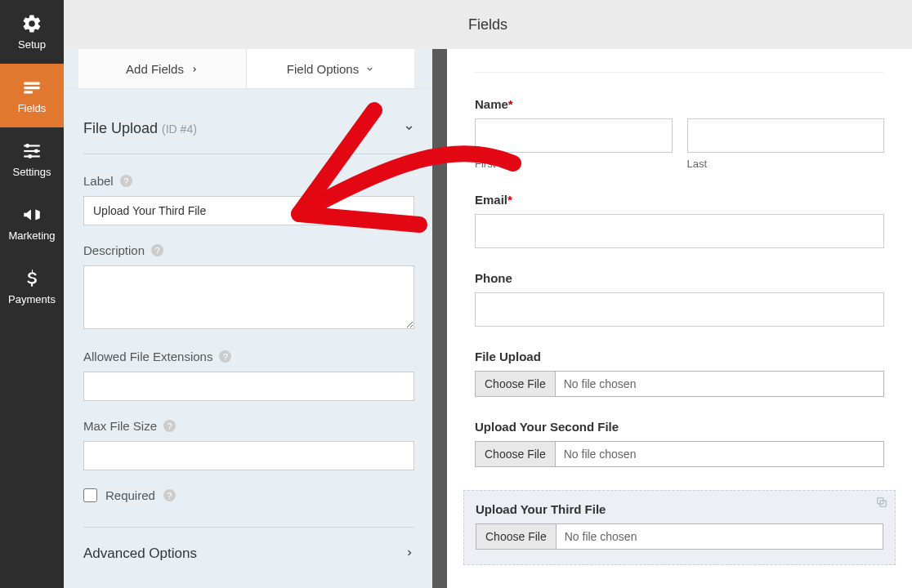  What do you see at coordinates (98, 181) in the screenshot?
I see `label-field-label: Label` at bounding box center [98, 181].